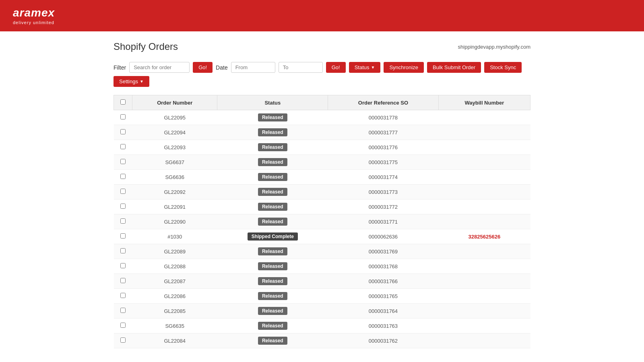 The height and width of the screenshot is (362, 644). Describe the element at coordinates (273, 237) in the screenshot. I see `status-badge: Shipped Complete` at that location.